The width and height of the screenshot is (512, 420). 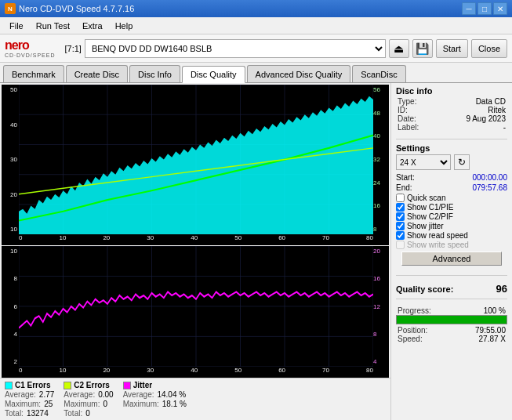 What do you see at coordinates (491, 331) in the screenshot?
I see `position-value: 79:55.00` at bounding box center [491, 331].